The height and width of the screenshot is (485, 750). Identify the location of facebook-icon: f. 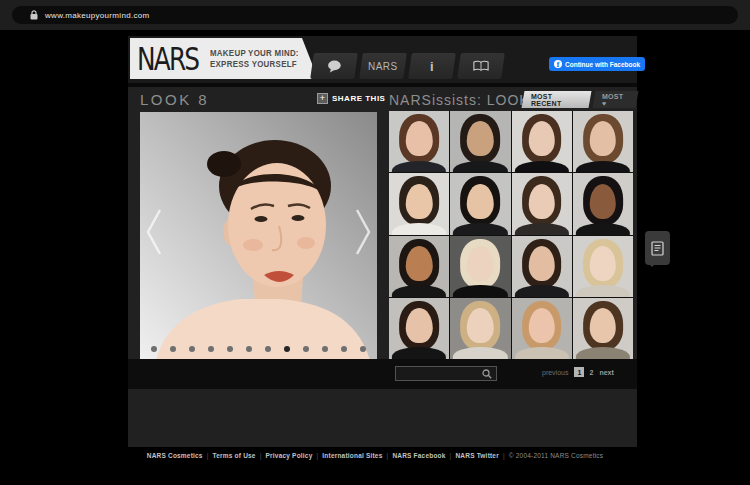
(558, 64).